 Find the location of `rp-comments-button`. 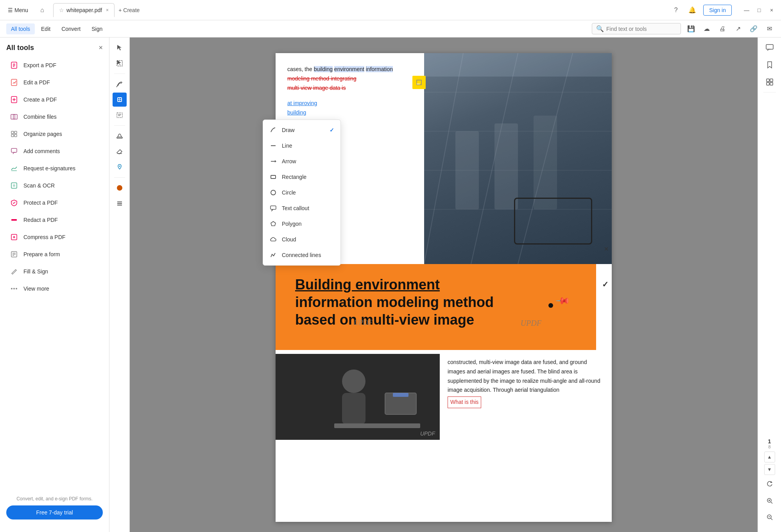

rp-comments-button is located at coordinates (770, 48).